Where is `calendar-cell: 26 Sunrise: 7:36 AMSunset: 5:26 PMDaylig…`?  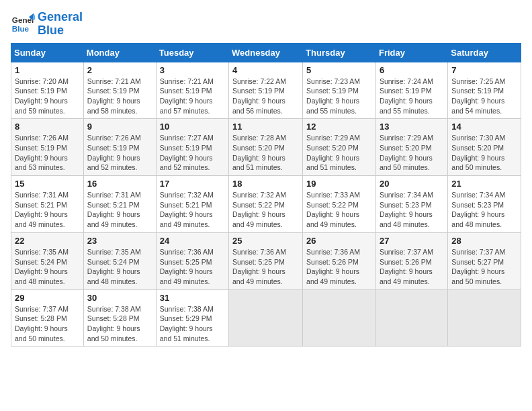 calendar-cell: 26 Sunrise: 7:36 AMSunset: 5:26 PMDaylig… is located at coordinates (340, 261).